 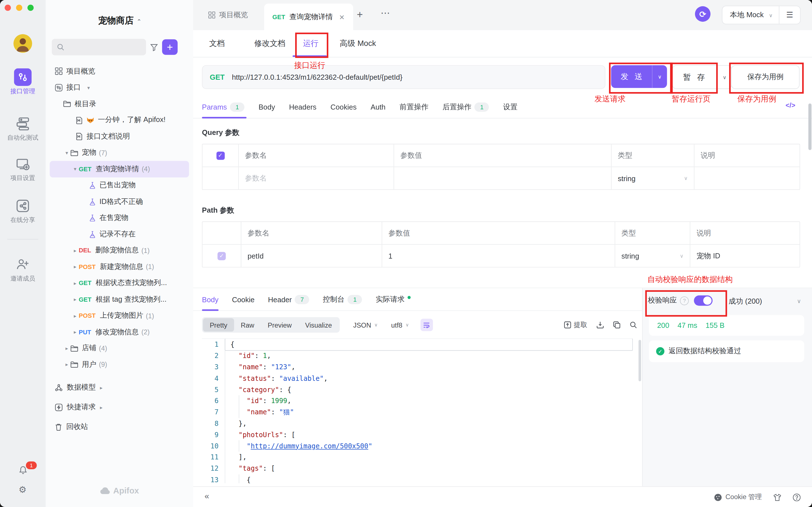 I want to click on zoom-window-button, so click(x=31, y=8).